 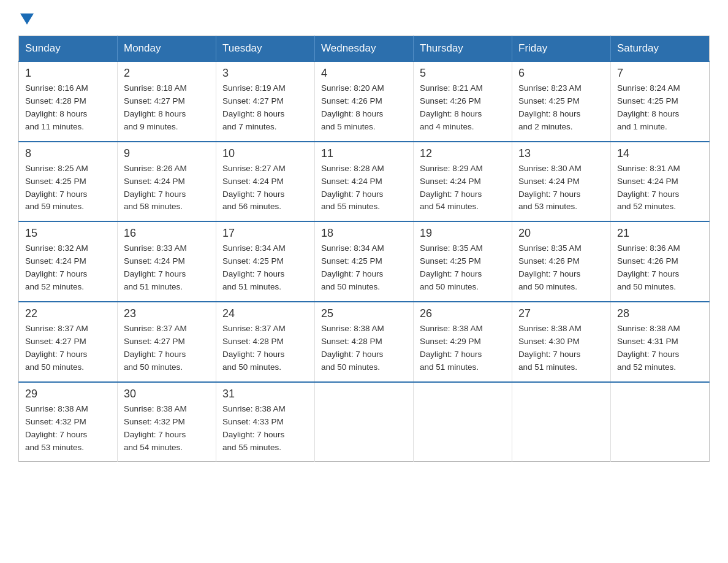 What do you see at coordinates (660, 153) in the screenshot?
I see `day-number: 14` at bounding box center [660, 153].